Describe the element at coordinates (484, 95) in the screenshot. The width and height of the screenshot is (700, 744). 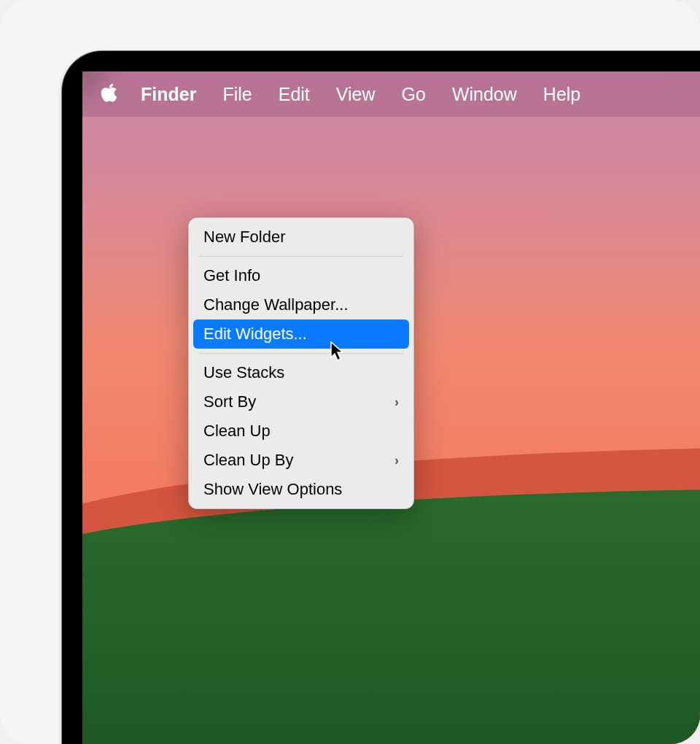
I see `menubar-item-window: Window` at that location.